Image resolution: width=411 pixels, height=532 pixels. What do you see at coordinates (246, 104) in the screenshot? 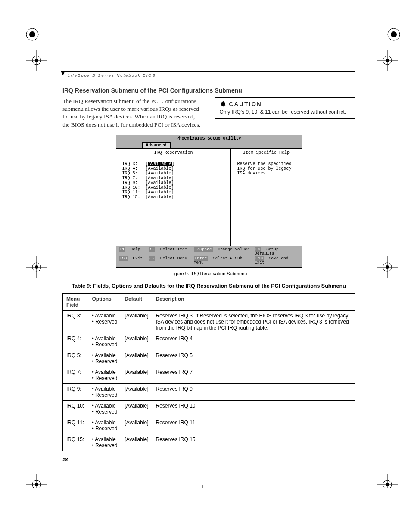
I see `caution-label: CAUTION` at bounding box center [246, 104].